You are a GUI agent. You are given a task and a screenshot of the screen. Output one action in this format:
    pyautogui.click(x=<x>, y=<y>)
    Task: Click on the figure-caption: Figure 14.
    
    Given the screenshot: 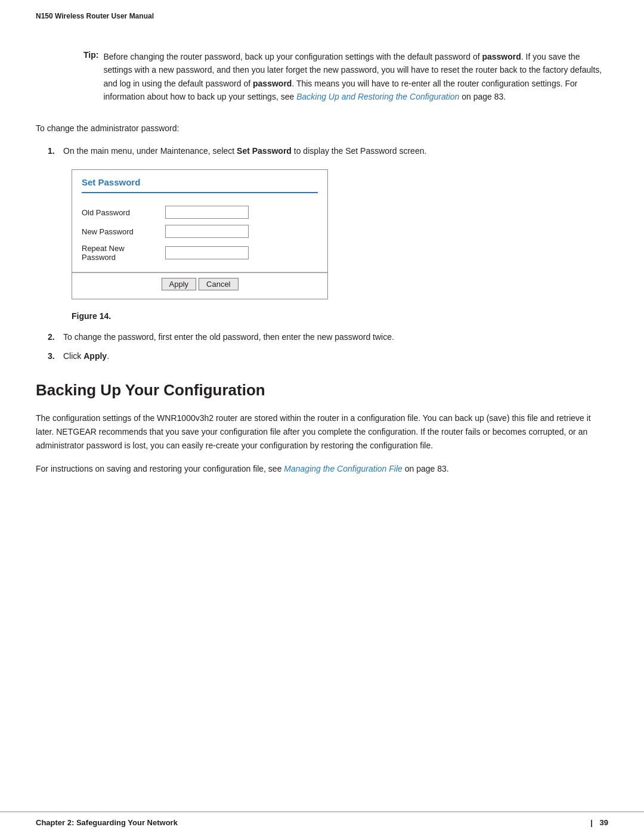 What is the action you would take?
    pyautogui.click(x=340, y=316)
    